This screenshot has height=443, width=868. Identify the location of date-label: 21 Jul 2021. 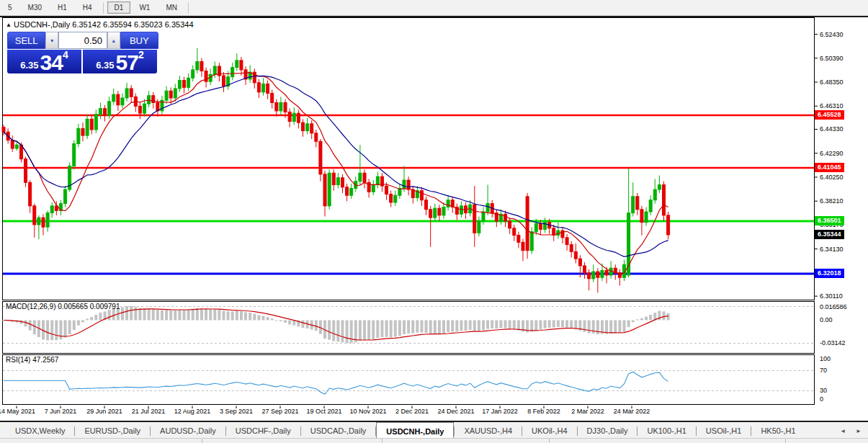
(148, 411).